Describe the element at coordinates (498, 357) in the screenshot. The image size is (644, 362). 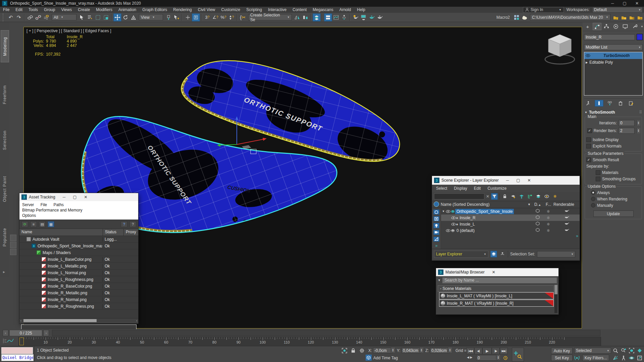
I see `frame-spinner: ▲▼` at that location.